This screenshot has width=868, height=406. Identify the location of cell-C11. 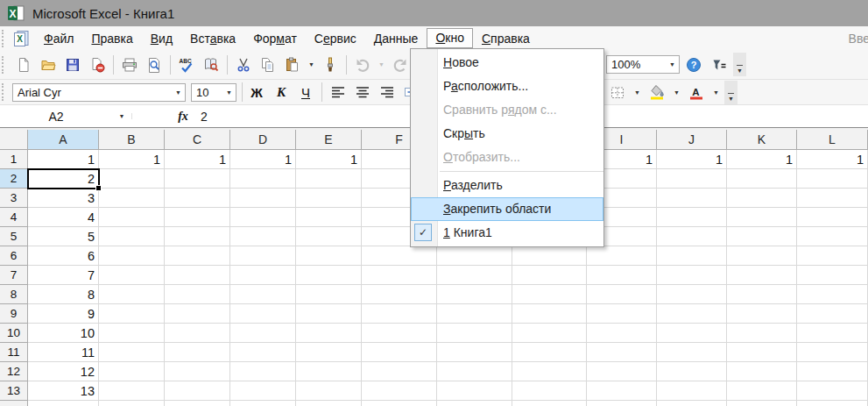
(198, 353).